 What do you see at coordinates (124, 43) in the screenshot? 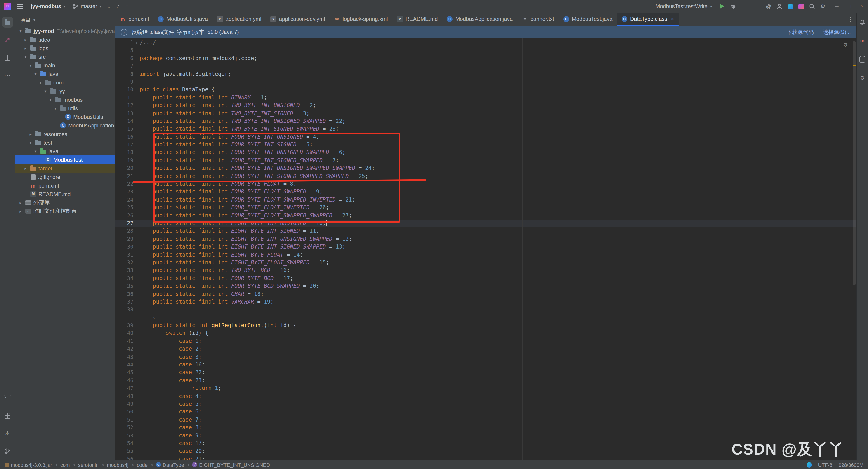
I see `line-number: 1` at bounding box center [124, 43].